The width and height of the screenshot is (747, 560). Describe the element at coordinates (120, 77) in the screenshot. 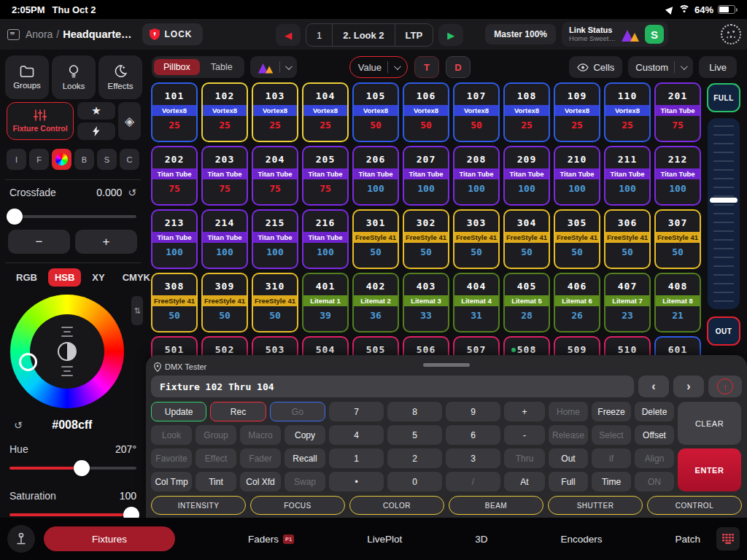

I see `sidebar-item-effects: Effects` at that location.